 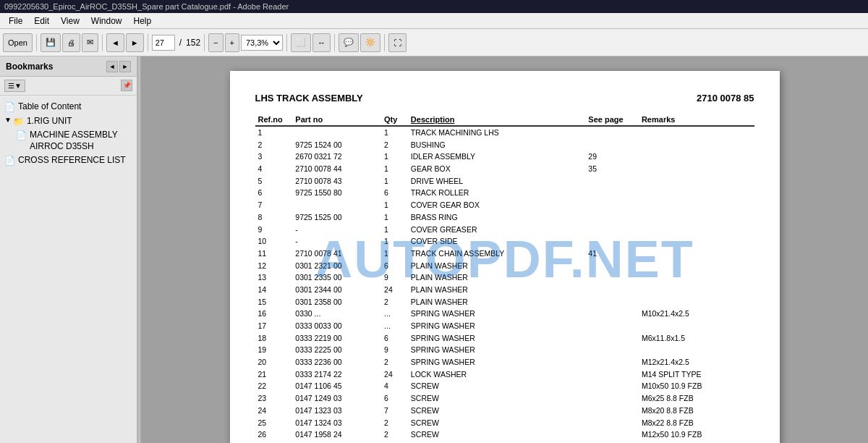 I want to click on comment-button: 💬, so click(x=349, y=43).